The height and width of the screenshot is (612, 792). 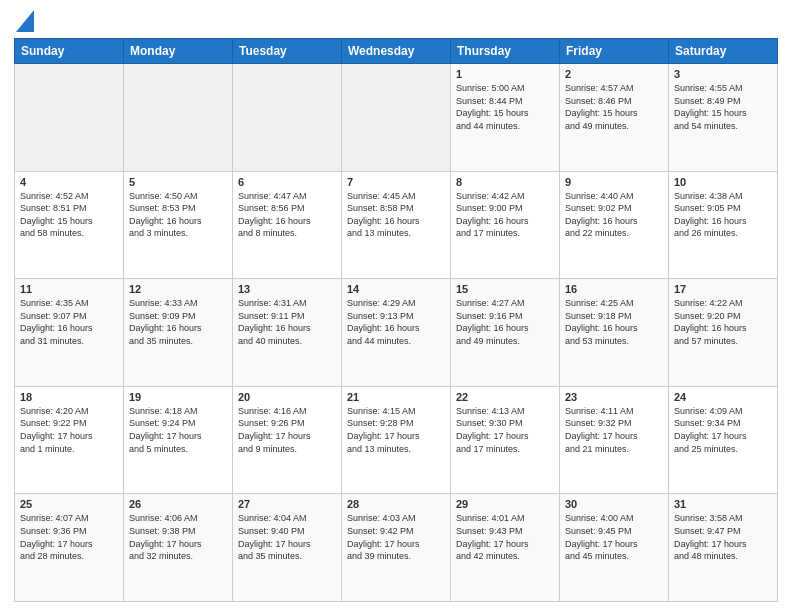 I want to click on logo-icon, so click(x=25, y=21).